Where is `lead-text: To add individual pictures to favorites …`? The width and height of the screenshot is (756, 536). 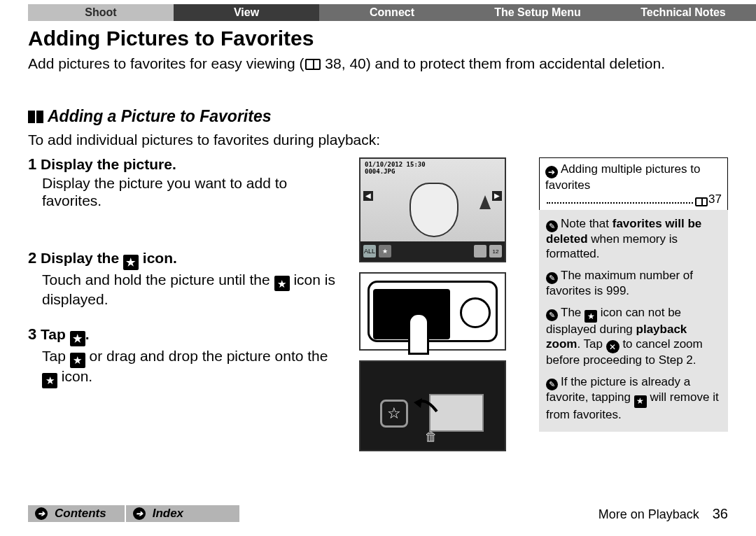
lead-text: To add individual pictures to favorites … is located at coordinates (204, 140).